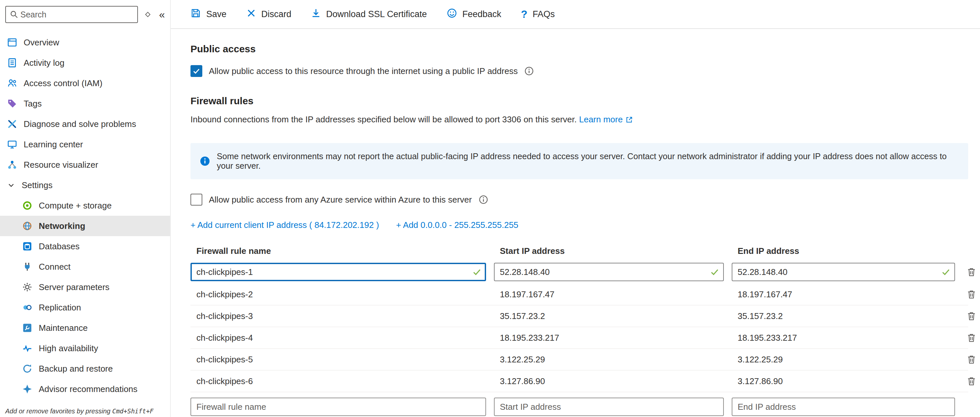 The height and width of the screenshot is (417, 980). I want to click on learn-more-link: Learn more, so click(606, 120).